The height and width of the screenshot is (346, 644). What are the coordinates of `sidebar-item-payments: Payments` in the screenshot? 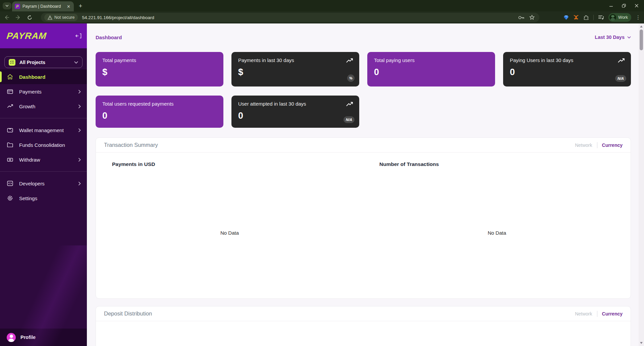 It's located at (44, 92).